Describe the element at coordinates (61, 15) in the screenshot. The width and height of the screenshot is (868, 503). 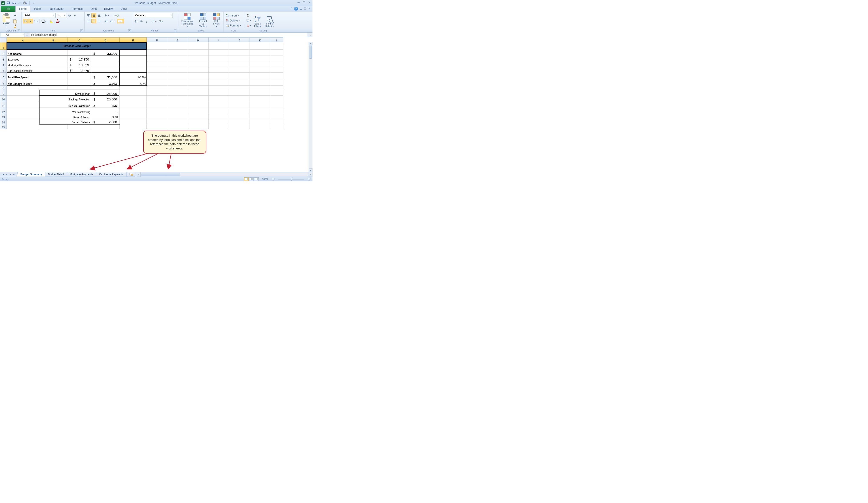
I see `font-size-combo: 14▾` at that location.